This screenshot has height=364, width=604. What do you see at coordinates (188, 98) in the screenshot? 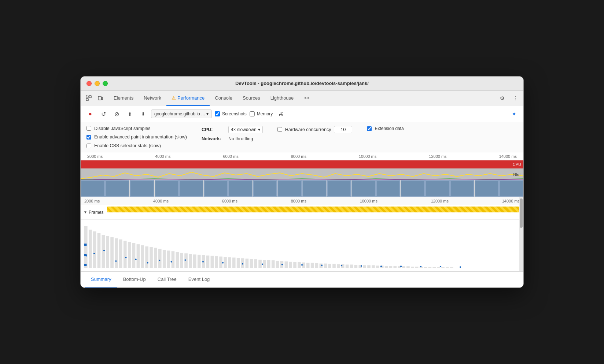
I see `tab-performance: ⚠ Performance` at bounding box center [188, 98].